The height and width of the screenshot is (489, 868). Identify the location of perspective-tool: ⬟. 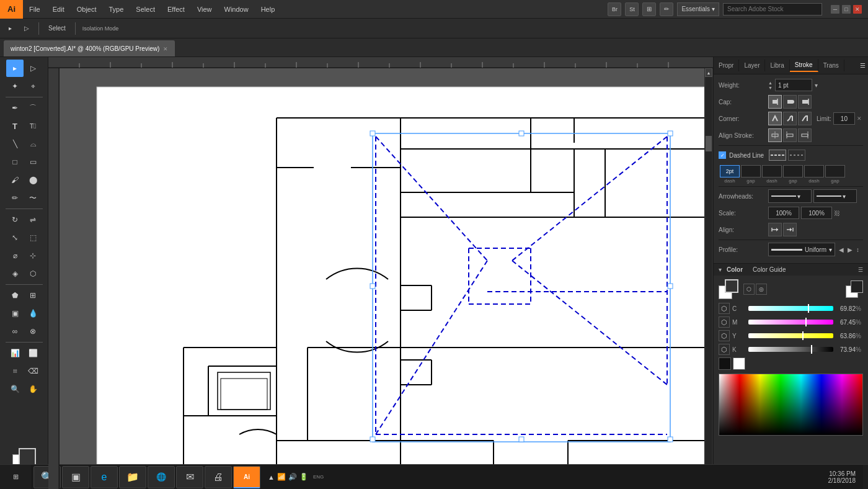
(15, 295).